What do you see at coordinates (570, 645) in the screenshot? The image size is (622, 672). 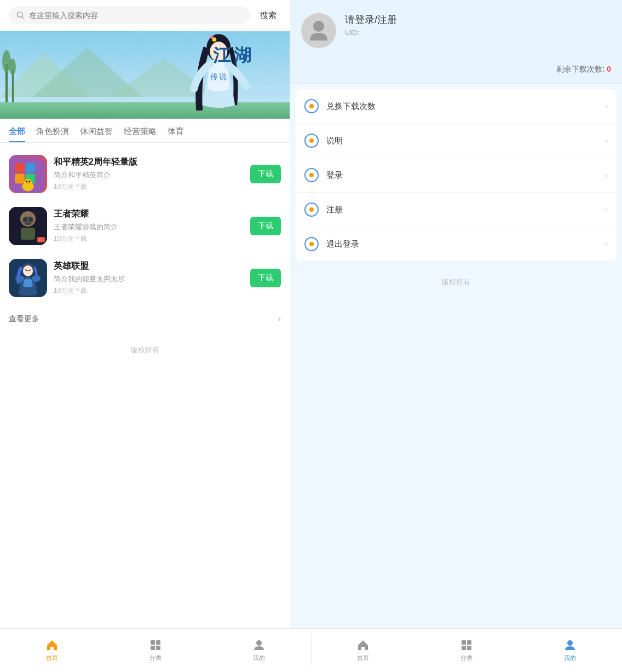 I see `mine-icon-right` at bounding box center [570, 645].